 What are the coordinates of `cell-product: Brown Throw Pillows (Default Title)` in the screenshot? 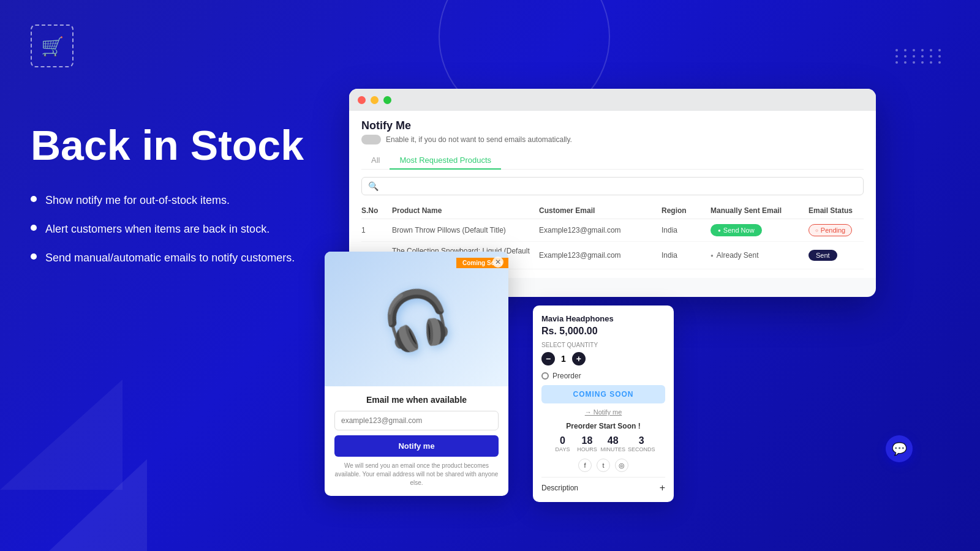 It's located at (466, 230).